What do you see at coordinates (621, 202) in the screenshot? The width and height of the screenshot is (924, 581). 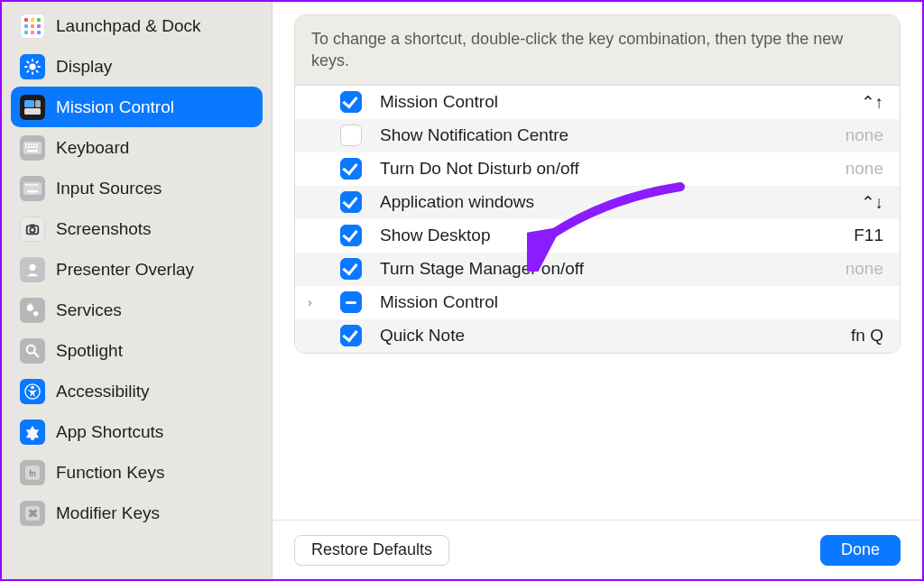 I see `shortcut-label: Application windows` at bounding box center [621, 202].